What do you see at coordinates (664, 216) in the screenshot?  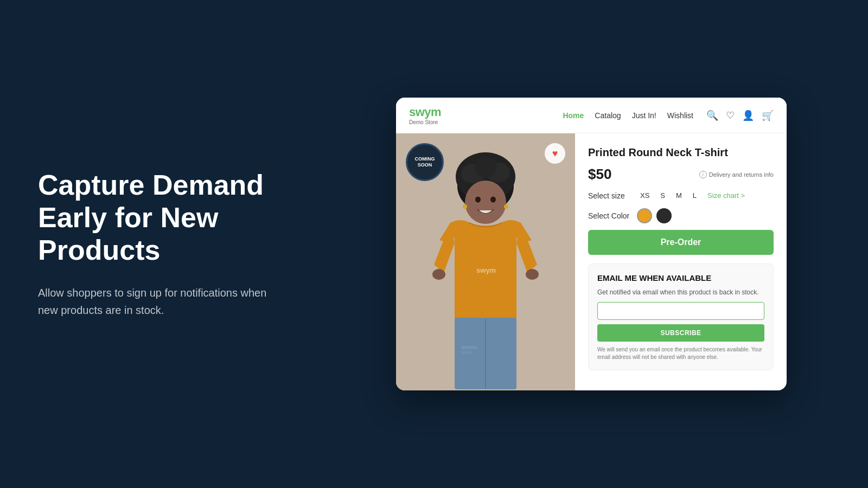 I see `color-swatch-black` at bounding box center [664, 216].